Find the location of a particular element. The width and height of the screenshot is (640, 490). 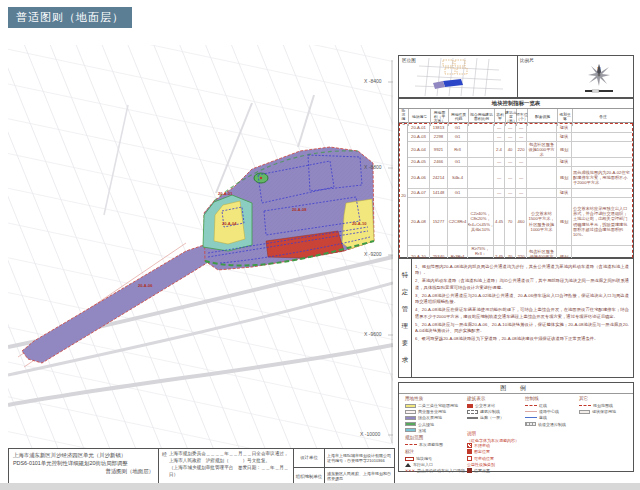

note-item: 4、20-A-08地块应在保证车辆基地使用功能的前提下，可结合上盖综合开发，在地… is located at coordinates (522, 314).